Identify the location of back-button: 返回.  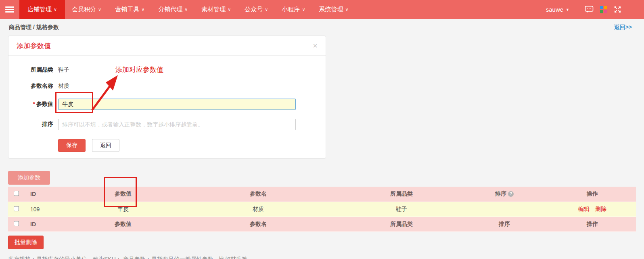
(106, 145).